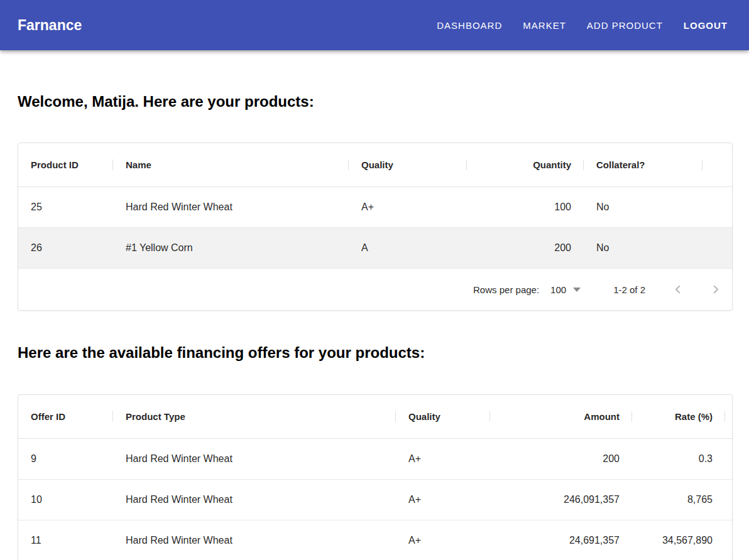  I want to click on pagination-range-label: 1-2 of 2, so click(630, 290).